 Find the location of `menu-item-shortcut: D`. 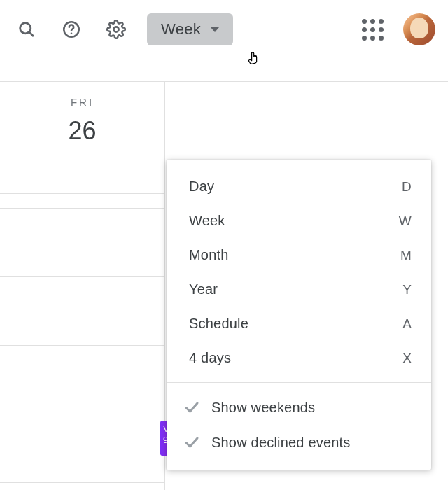

menu-item-shortcut: D is located at coordinates (407, 187).